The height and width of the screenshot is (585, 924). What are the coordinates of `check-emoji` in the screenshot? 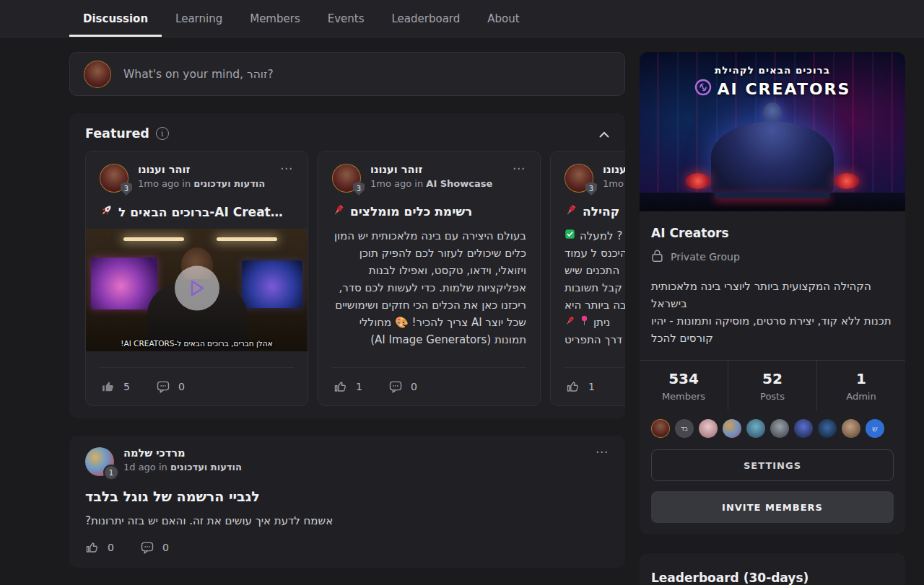 It's located at (570, 236).